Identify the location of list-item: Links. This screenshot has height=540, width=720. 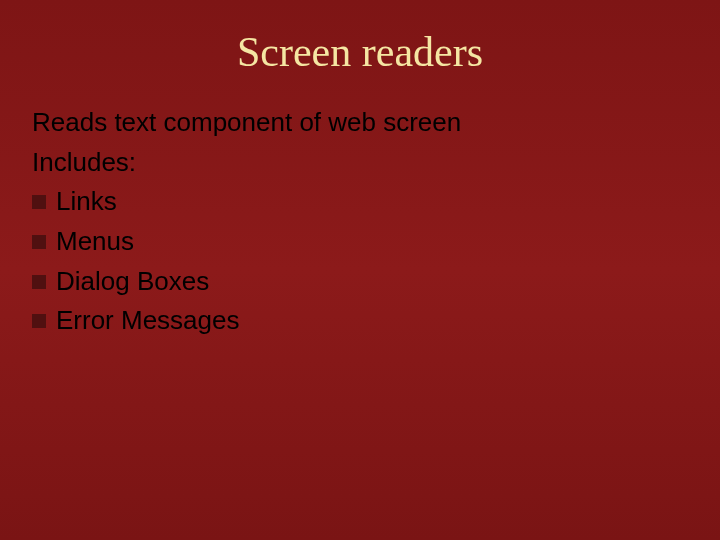
(360, 202).